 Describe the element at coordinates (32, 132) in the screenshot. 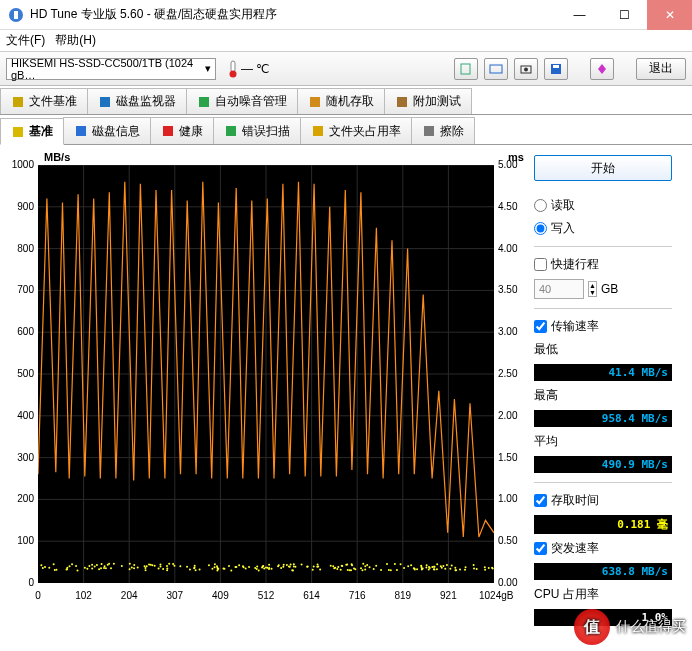

I see `tab-基准: 基准` at that location.